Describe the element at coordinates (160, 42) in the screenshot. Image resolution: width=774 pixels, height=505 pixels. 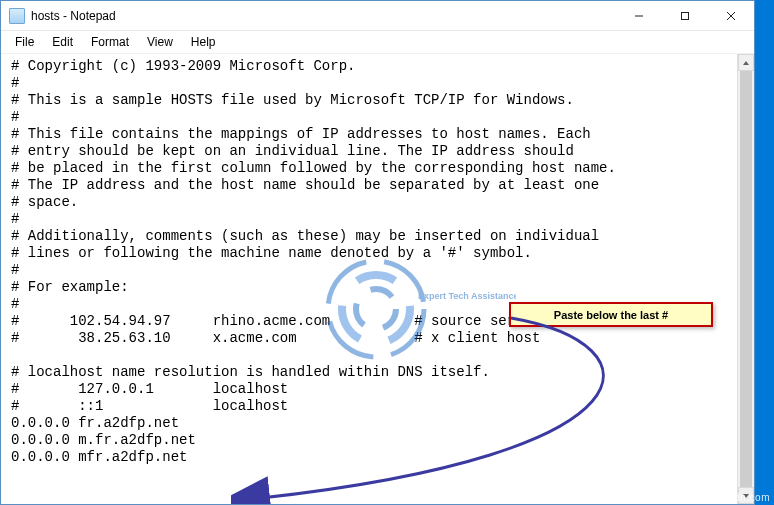
I see `menu-view: View` at that location.